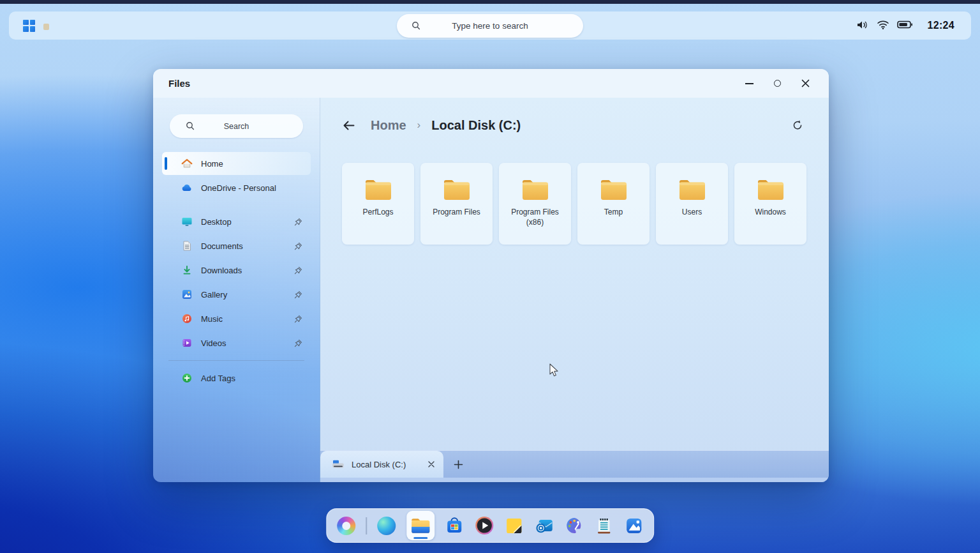 This screenshot has width=980, height=553. What do you see at coordinates (883, 26) in the screenshot?
I see `wifi-button` at bounding box center [883, 26].